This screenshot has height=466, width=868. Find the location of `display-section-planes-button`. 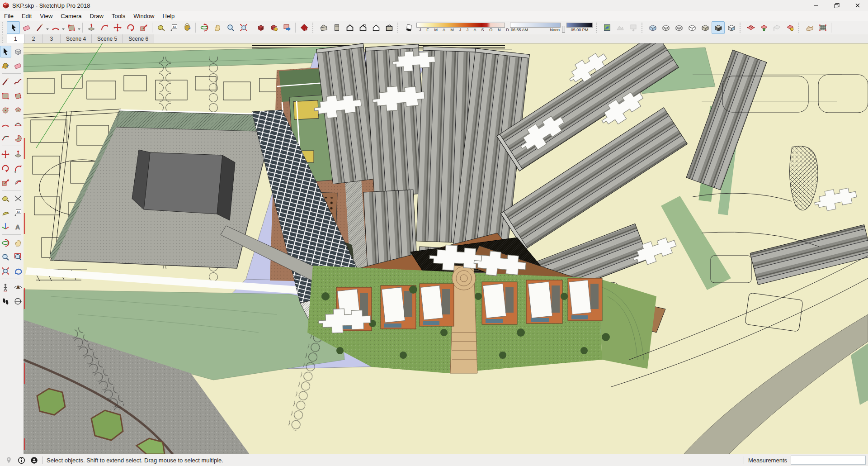

display-section-planes-button is located at coordinates (764, 28).